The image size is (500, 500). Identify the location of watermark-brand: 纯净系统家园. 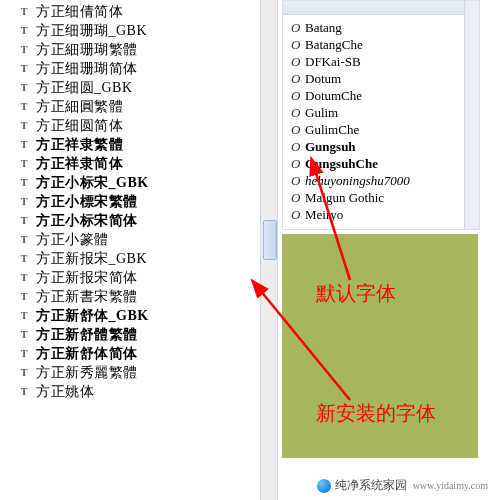
(371, 486).